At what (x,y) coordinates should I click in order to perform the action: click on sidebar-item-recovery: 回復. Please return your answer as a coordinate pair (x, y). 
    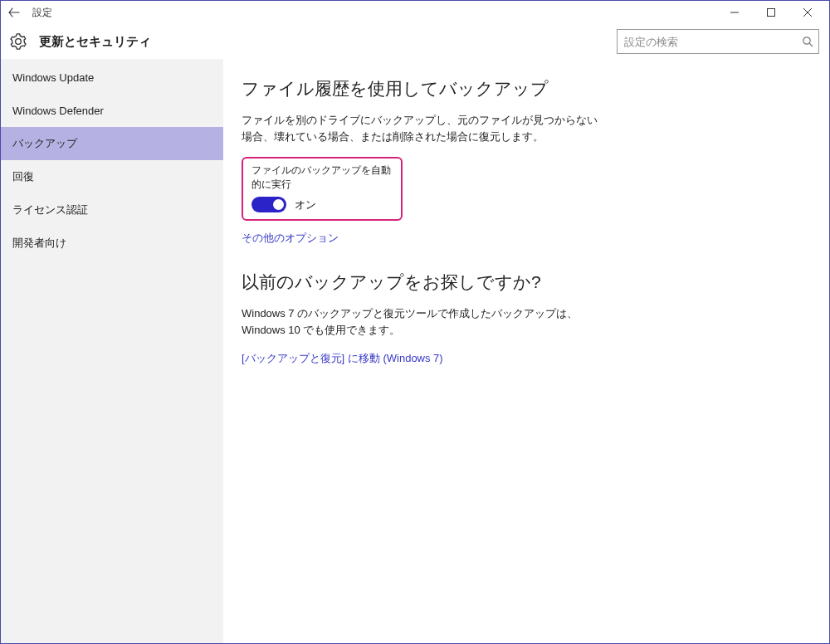
    Looking at the image, I should click on (112, 177).